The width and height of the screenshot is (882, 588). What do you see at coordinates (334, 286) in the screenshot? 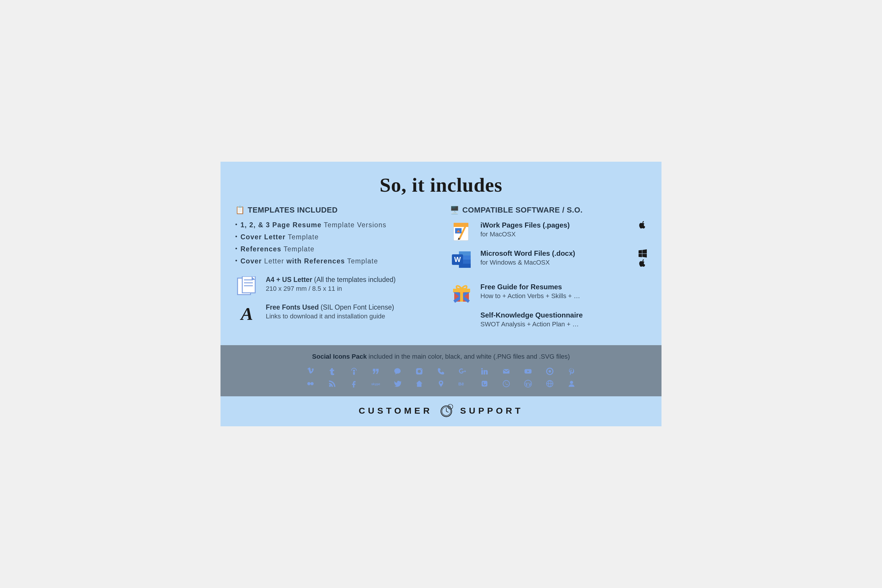
I see `feature-paper-sizes: A4 + US Letter (All the templates includ…` at bounding box center [334, 286].